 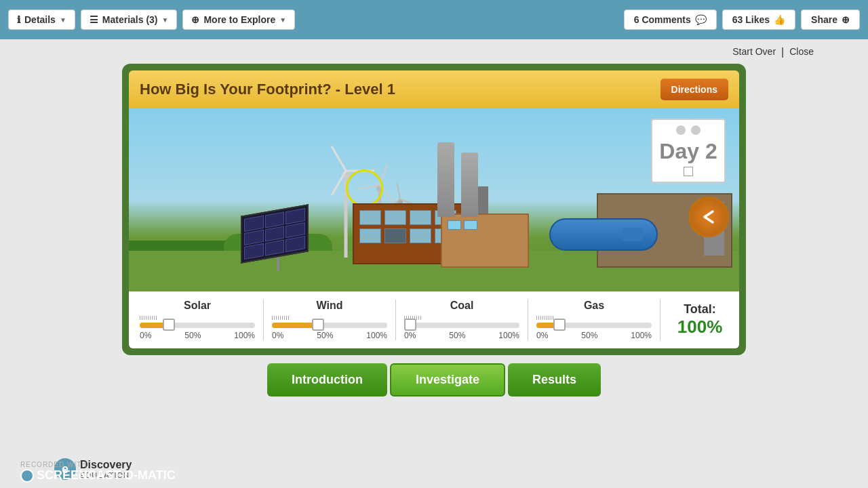 What do you see at coordinates (330, 325) in the screenshot?
I see `slider-track-wind` at bounding box center [330, 325].